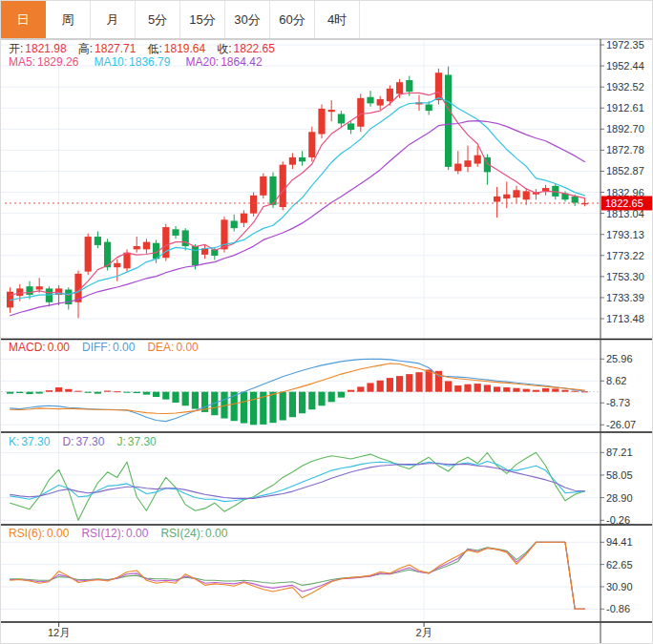  I want to click on price-axis-label: 1852.87, so click(625, 171).